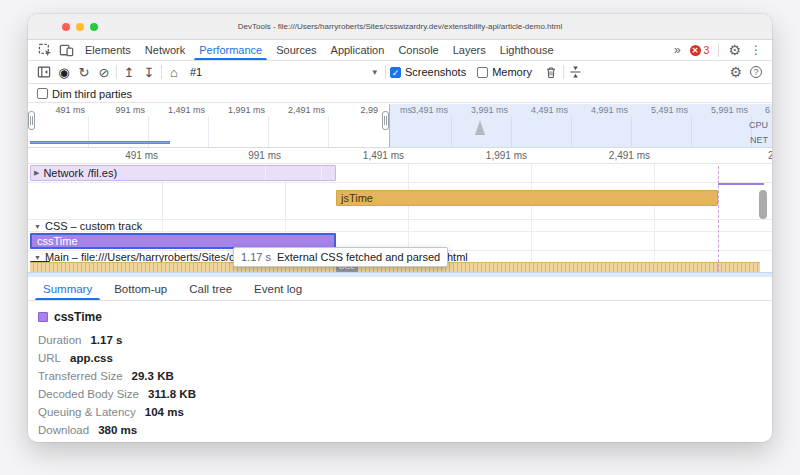 Image resolution: width=800 pixels, height=475 pixels. Describe the element at coordinates (284, 72) in the screenshot. I see `history-dropdown: #1 ▾` at that location.